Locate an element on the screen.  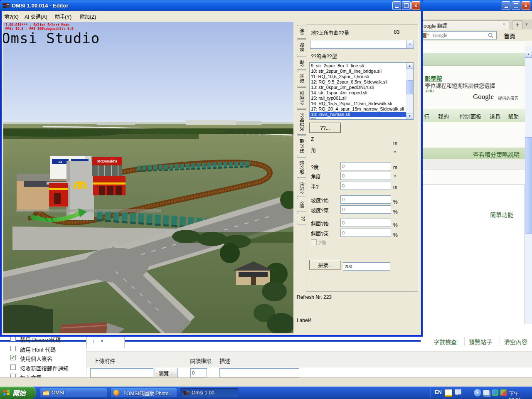
list-item: 16: RQ_15,5_2spur_11,5m_Sidewalk.sli is located at coordinates (358, 104).